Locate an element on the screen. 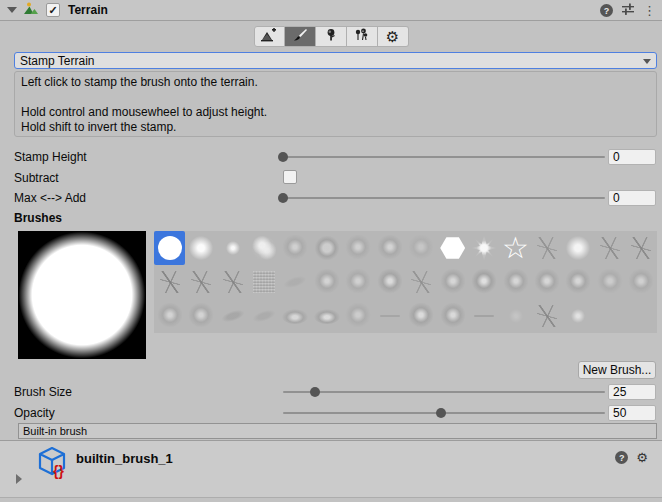 Image resolution: width=662 pixels, height=502 pixels. asset-gear-icon: ⚙ is located at coordinates (642, 458).